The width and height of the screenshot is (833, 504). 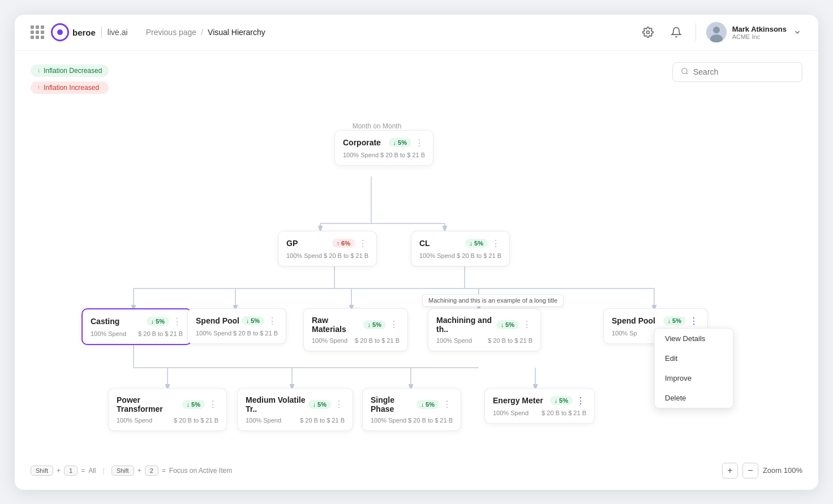 I want to click on node-medium-volatile: Medium Volatile Tr.. ↓ 5% ⋮ 100% Spend $…, so click(x=295, y=410).